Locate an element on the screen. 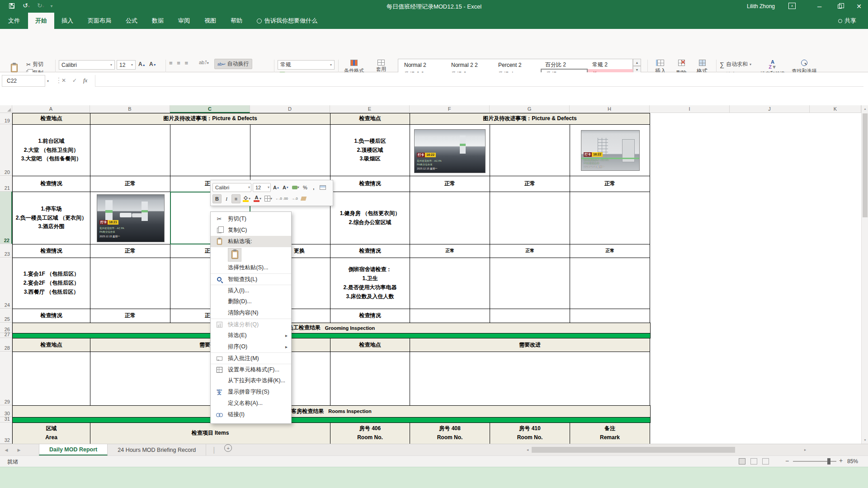 Image resolution: width=868 pixels, height=488 pixels. sheet-nav-right-icon: ▶ is located at coordinates (19, 450).